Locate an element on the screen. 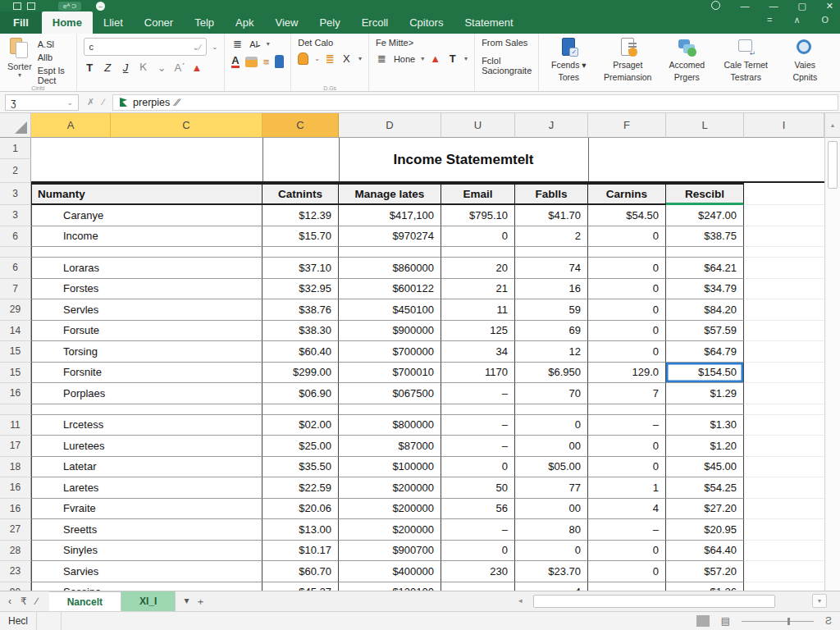  cell-d: $800000 is located at coordinates (390, 426).